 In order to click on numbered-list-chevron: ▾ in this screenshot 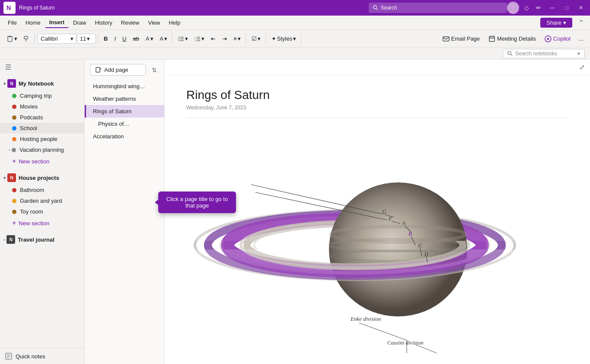, I will do `click(203, 39)`.